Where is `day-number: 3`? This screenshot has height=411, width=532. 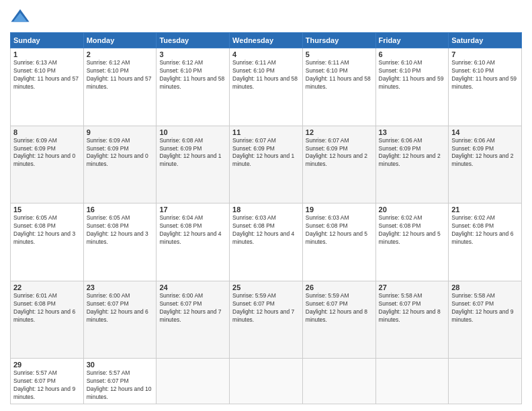
day-number: 3 is located at coordinates (193, 54).